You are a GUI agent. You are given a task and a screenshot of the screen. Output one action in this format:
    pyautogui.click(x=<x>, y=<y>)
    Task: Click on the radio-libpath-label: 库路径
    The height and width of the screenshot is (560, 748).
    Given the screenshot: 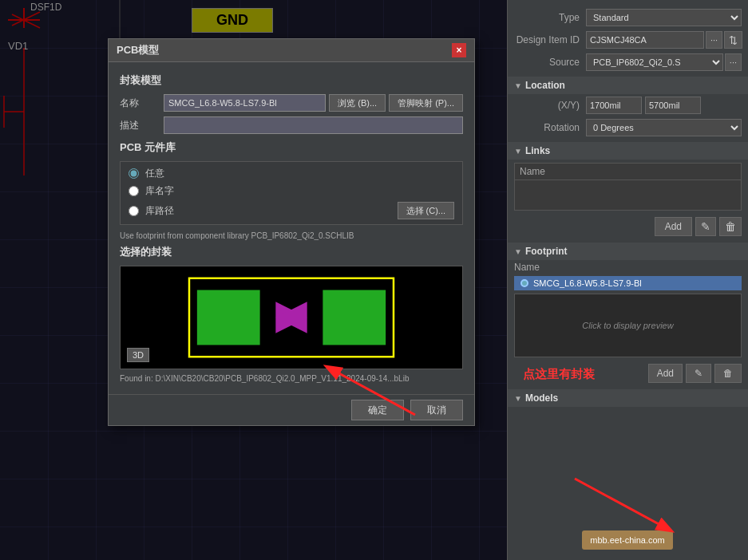 What is the action you would take?
    pyautogui.click(x=160, y=211)
    